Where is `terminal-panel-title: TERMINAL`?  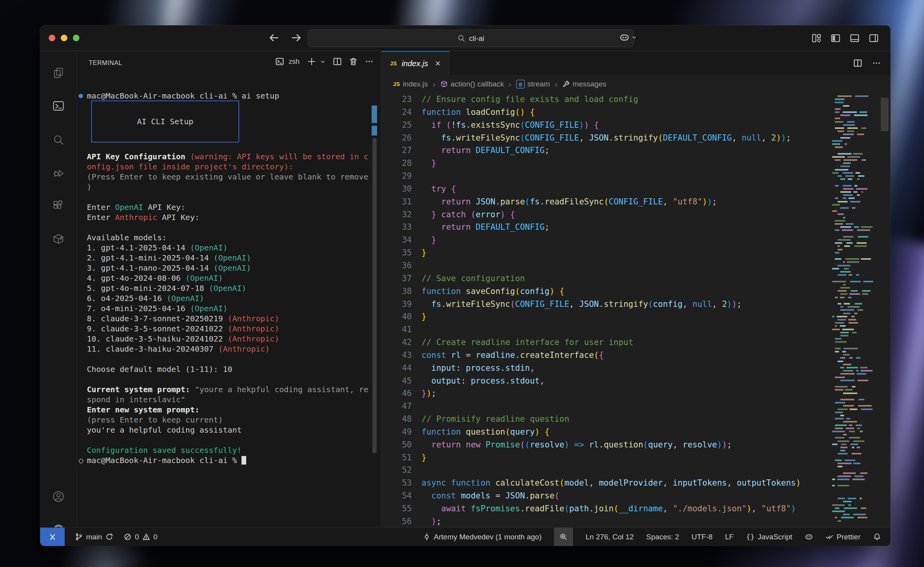 terminal-panel-title: TERMINAL is located at coordinates (106, 63).